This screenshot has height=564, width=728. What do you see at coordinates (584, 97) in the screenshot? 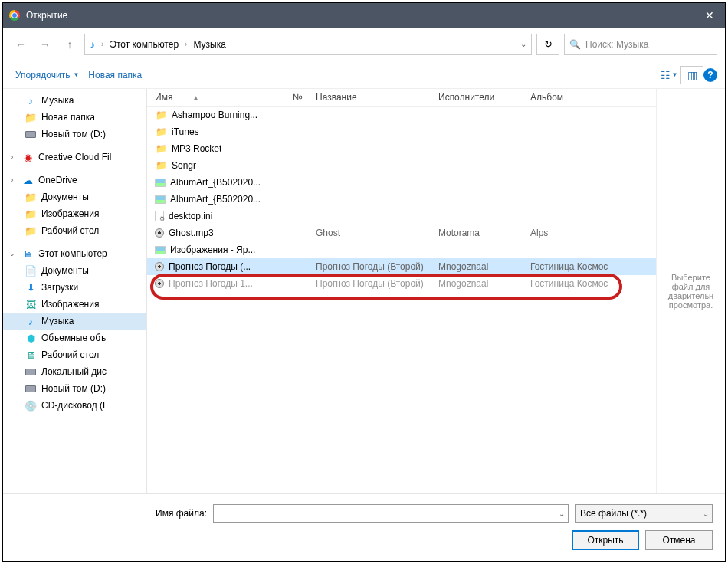
I see `col-album: Альбом` at bounding box center [584, 97].